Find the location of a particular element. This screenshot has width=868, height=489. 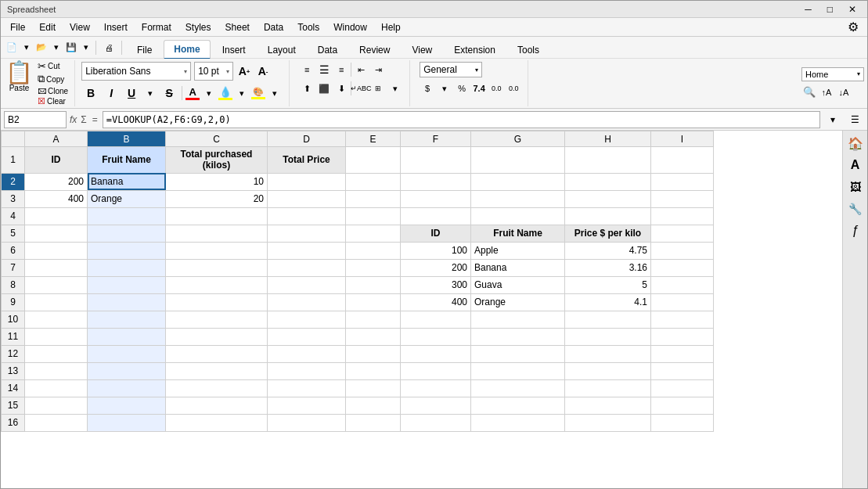

menu-styles: Styles is located at coordinates (199, 27).